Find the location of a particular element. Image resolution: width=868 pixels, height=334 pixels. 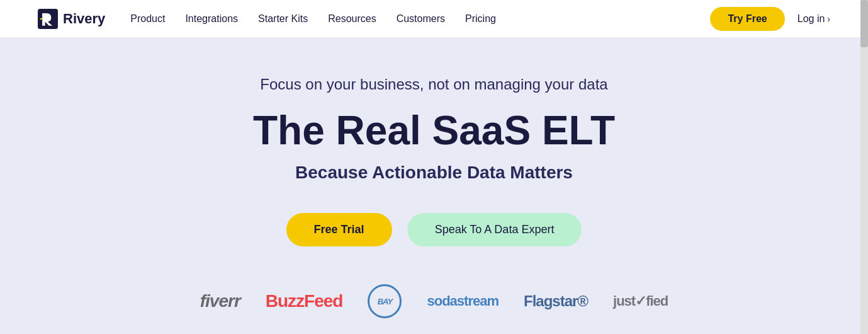

nav-item-integrations: Integrations is located at coordinates (211, 19).